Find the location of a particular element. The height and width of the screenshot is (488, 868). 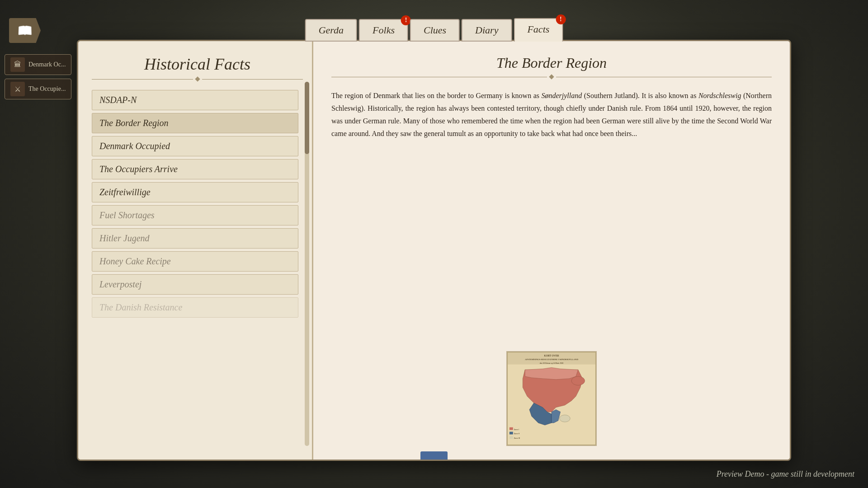

svg-text: Zone II is located at coordinates (517, 434).